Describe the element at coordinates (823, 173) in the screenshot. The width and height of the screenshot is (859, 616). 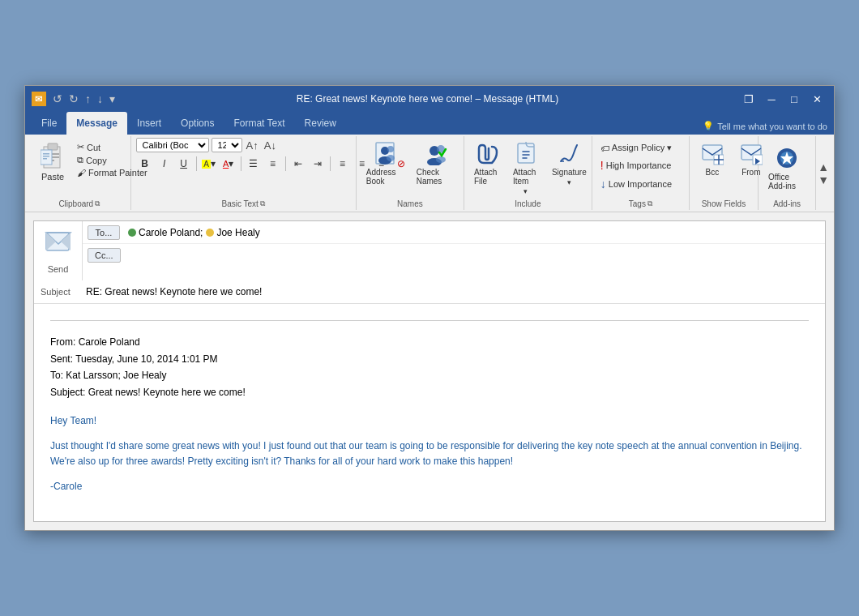
I see `ribbon-scroll-button: ▲▼` at that location.